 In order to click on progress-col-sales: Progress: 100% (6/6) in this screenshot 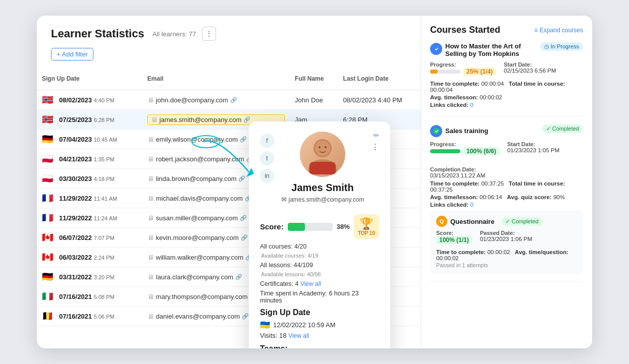, I will do `click(464, 150)`.